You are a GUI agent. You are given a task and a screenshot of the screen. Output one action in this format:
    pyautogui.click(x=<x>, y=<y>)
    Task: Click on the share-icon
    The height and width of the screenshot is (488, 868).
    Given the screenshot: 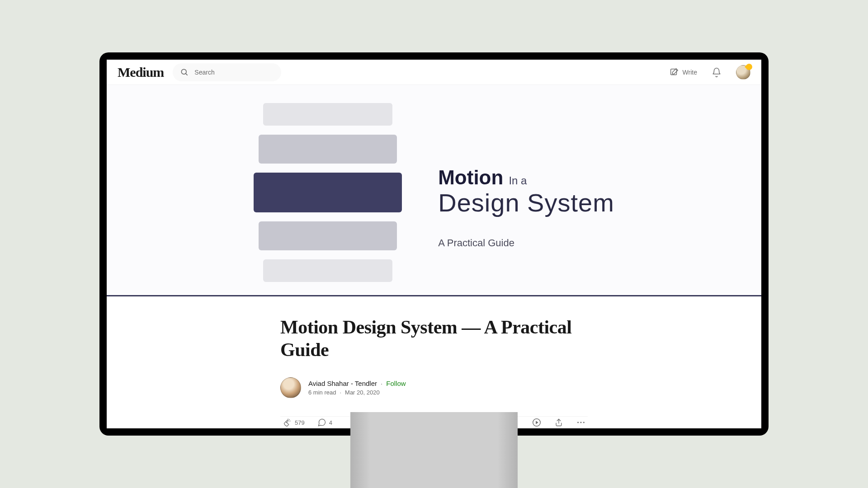 What is the action you would take?
    pyautogui.click(x=559, y=422)
    